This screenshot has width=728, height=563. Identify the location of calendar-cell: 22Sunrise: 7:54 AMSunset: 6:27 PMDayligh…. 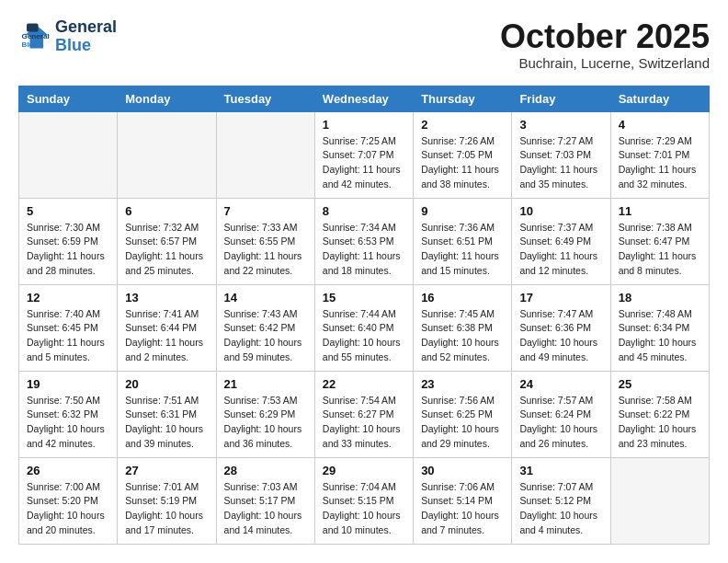
(364, 414).